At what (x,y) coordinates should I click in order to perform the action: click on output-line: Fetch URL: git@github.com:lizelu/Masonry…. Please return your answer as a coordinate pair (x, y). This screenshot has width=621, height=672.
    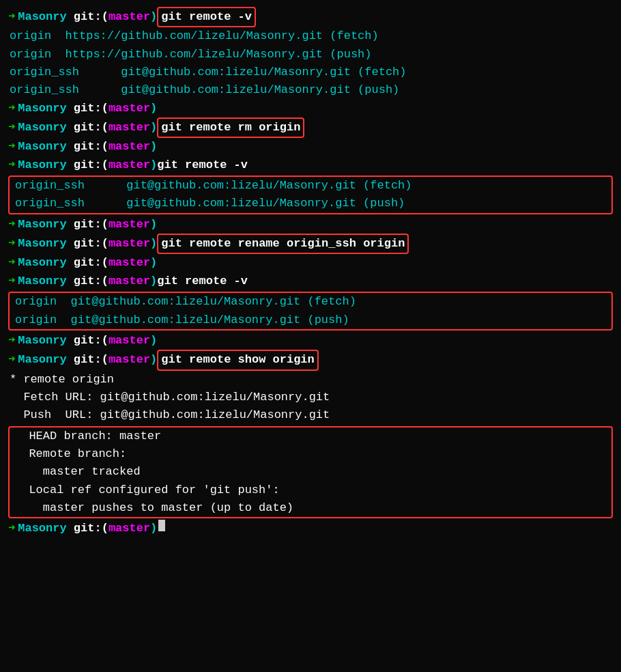
    Looking at the image, I should click on (310, 397).